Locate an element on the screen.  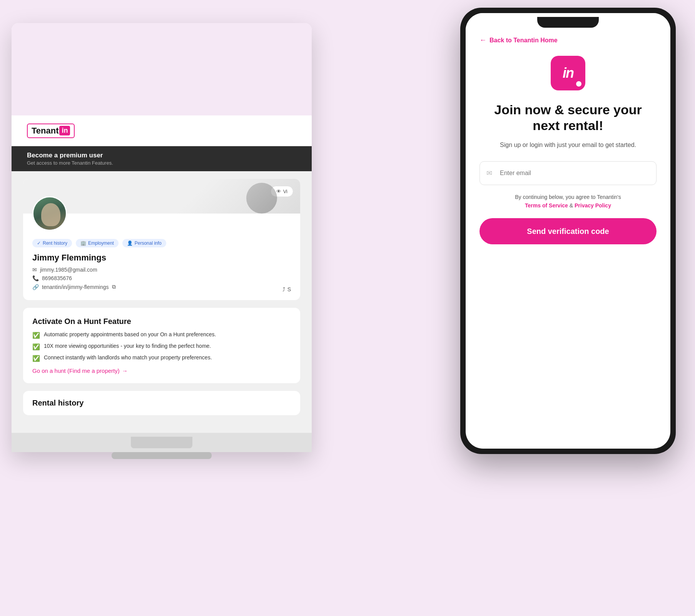
premium-banner-subtitle: Get access to more Tenantin Features. is located at coordinates (162, 163).